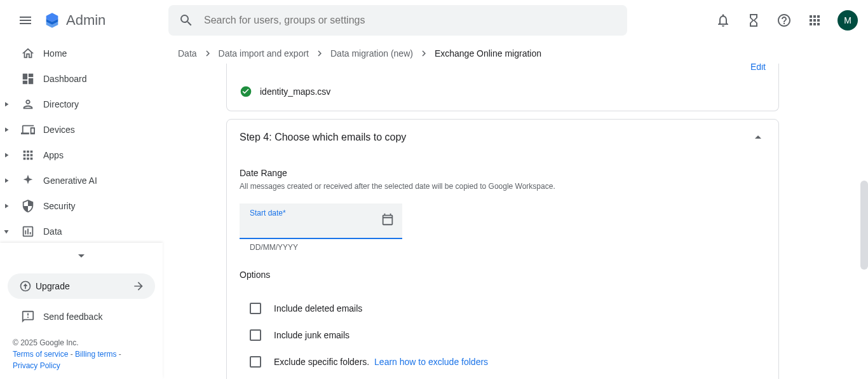 This screenshot has width=868, height=379. Describe the element at coordinates (784, 20) in the screenshot. I see `help-icon` at that location.